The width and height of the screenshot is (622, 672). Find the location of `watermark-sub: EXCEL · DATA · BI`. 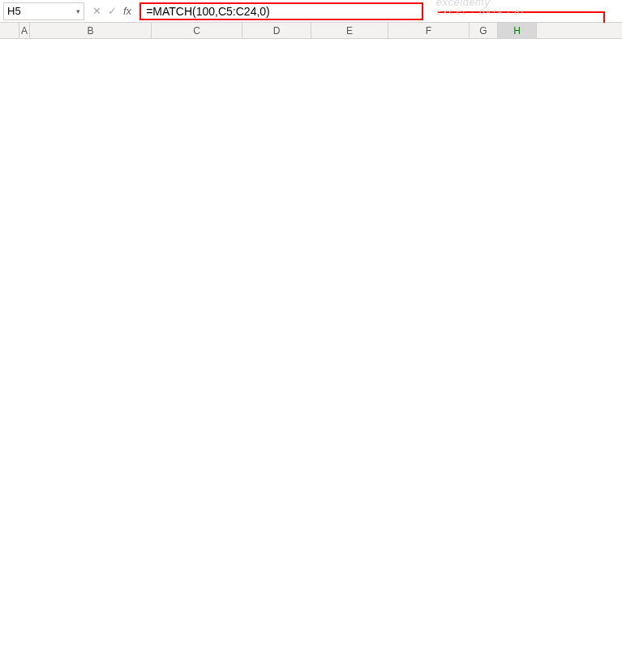

watermark-sub: EXCEL · DATA · BI is located at coordinates (480, 12).